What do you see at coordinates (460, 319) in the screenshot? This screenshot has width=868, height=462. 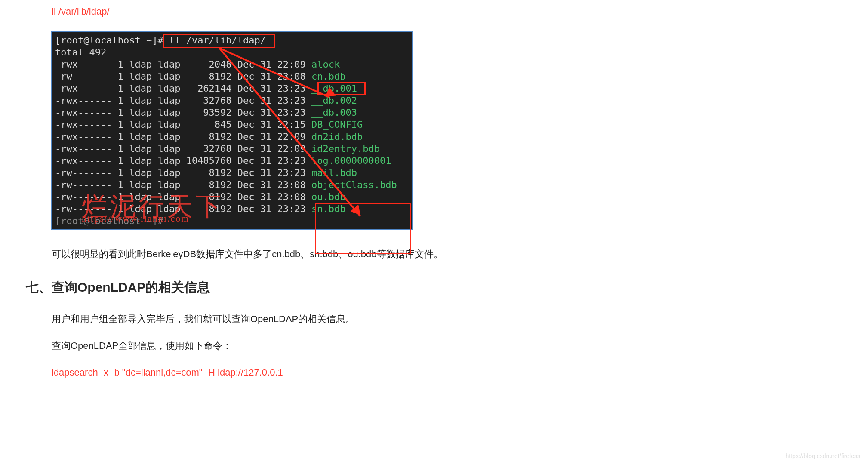 I see `paragraph-7-1: 用户和用户组全部导入完毕后，我们就可以查询OpenLDAP的相关信息。` at bounding box center [460, 319].